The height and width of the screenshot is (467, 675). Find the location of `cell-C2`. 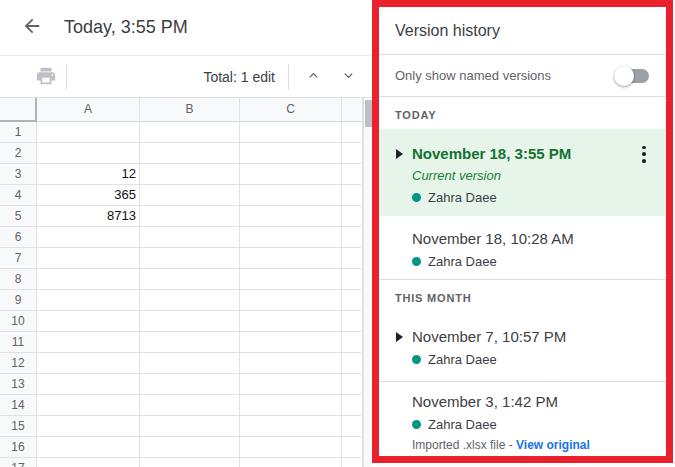

cell-C2 is located at coordinates (291, 154).